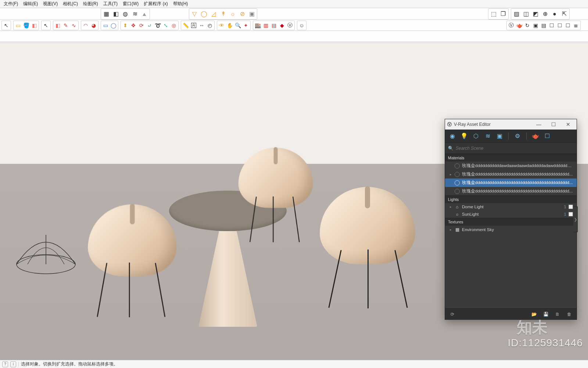 The image size is (588, 368). Describe the element at coordinates (535, 14) in the screenshot. I see `side-view-icon: ◩` at that location.